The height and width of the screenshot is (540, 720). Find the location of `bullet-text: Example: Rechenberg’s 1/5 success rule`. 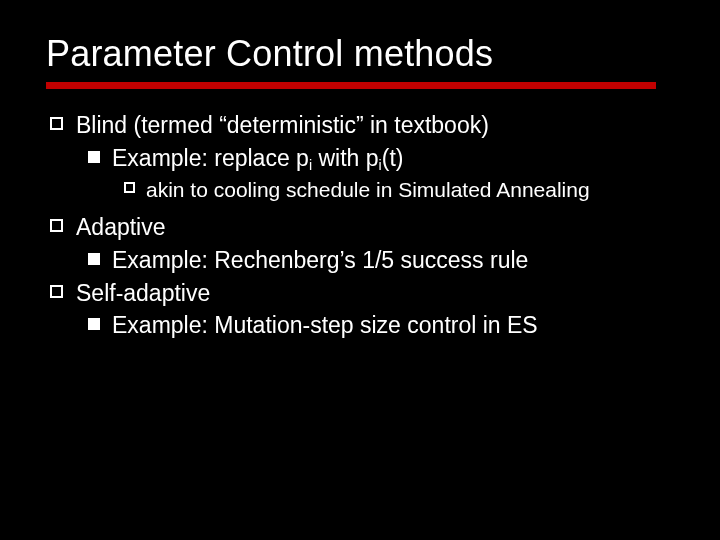

bullet-text: Example: Rechenberg’s 1/5 success rule is located at coordinates (320, 260).